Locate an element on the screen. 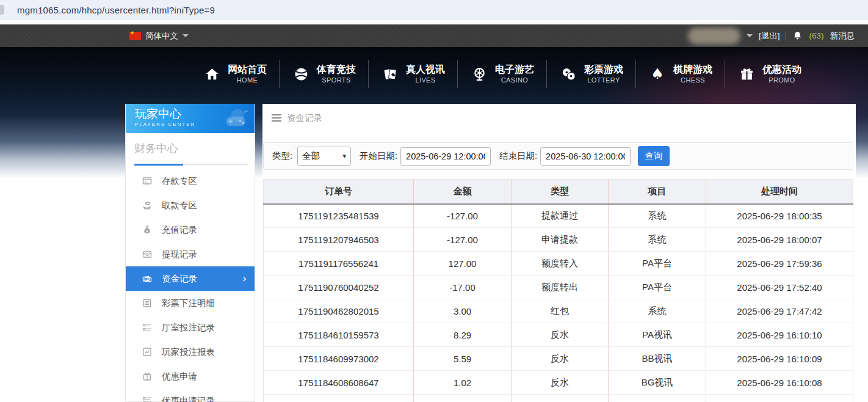 This screenshot has width=868, height=402. end-date-input is located at coordinates (585, 156).